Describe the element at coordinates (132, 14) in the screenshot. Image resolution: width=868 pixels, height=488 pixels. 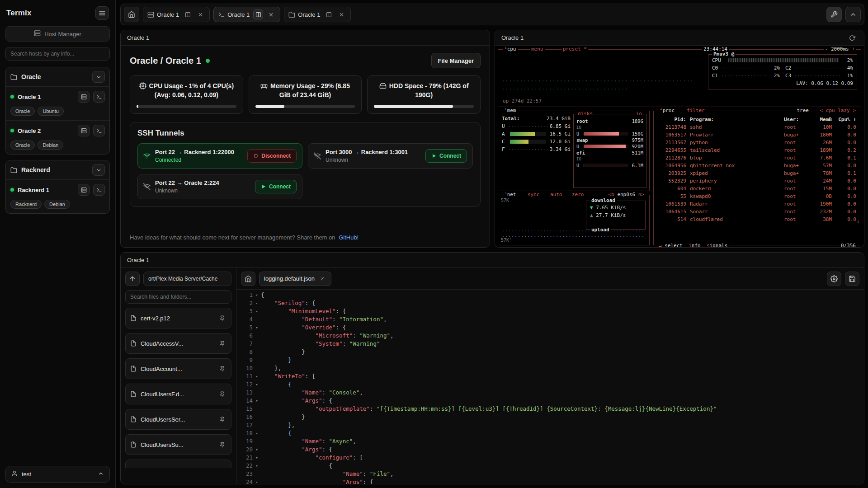
I see `home-tab-button` at that location.